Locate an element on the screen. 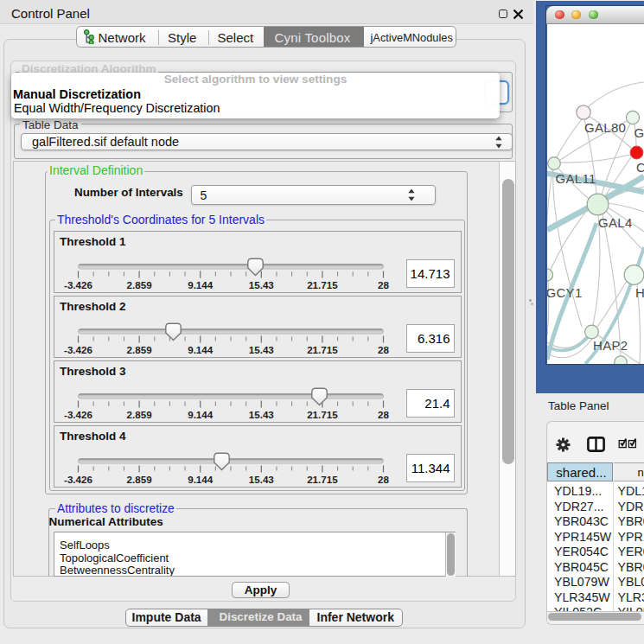  svg-text: GA is located at coordinates (640, 133).